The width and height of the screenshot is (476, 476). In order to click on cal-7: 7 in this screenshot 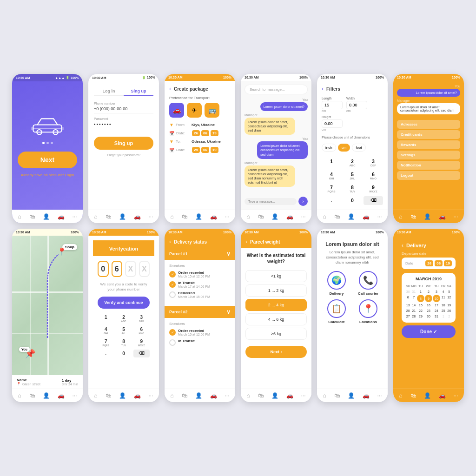, I will do `click(414, 298)`.